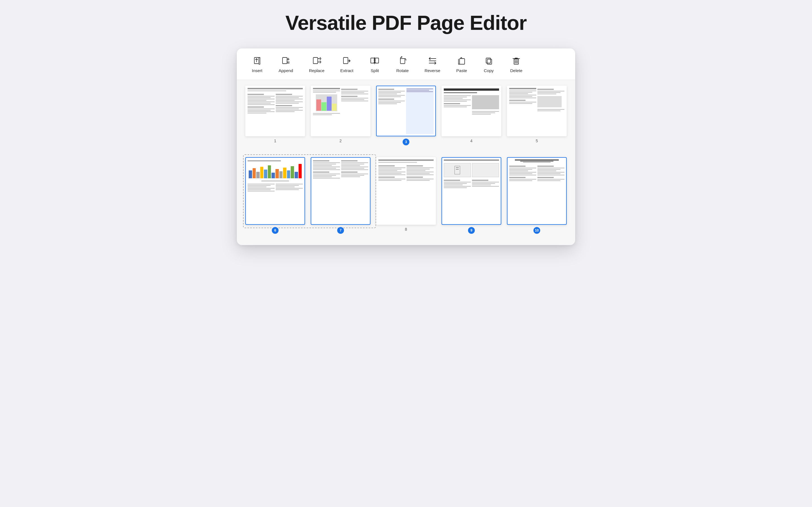 The image size is (812, 507). I want to click on page-2-number: 2, so click(341, 141).